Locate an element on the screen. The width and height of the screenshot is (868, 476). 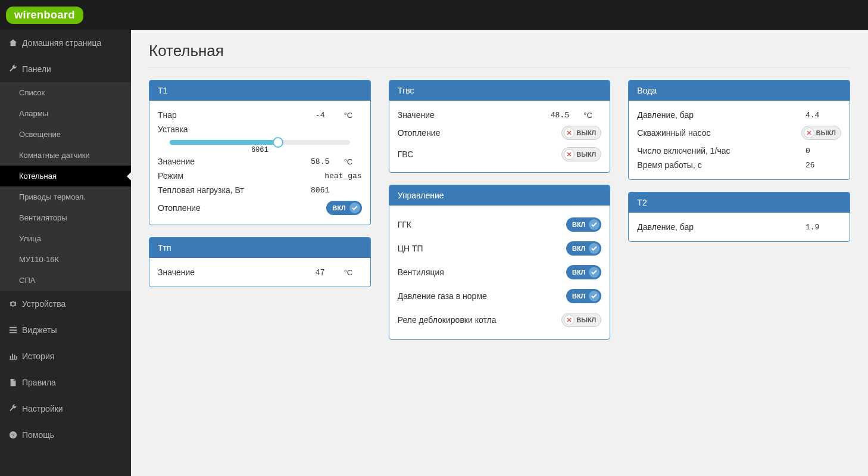
t1-mode-label: Режим is located at coordinates (227, 176).